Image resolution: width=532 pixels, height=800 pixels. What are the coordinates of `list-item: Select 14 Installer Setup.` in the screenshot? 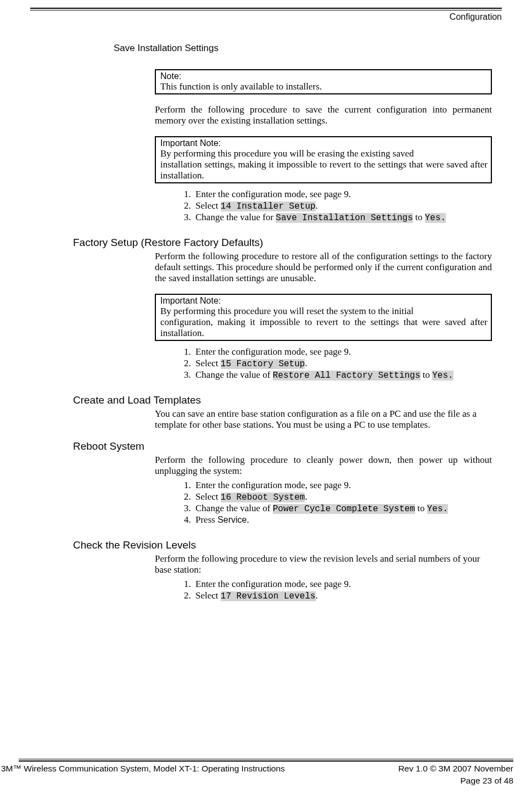 It's located at (348, 206).